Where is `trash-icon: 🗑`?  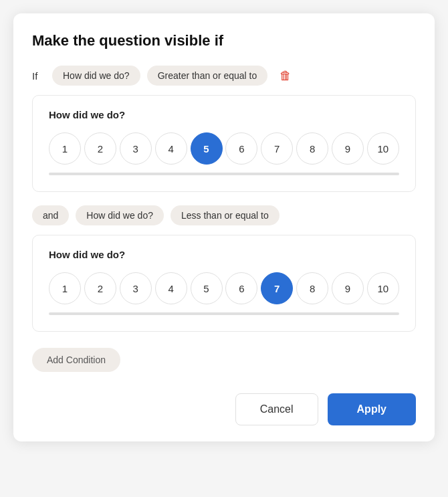
trash-icon: 🗑 is located at coordinates (286, 76).